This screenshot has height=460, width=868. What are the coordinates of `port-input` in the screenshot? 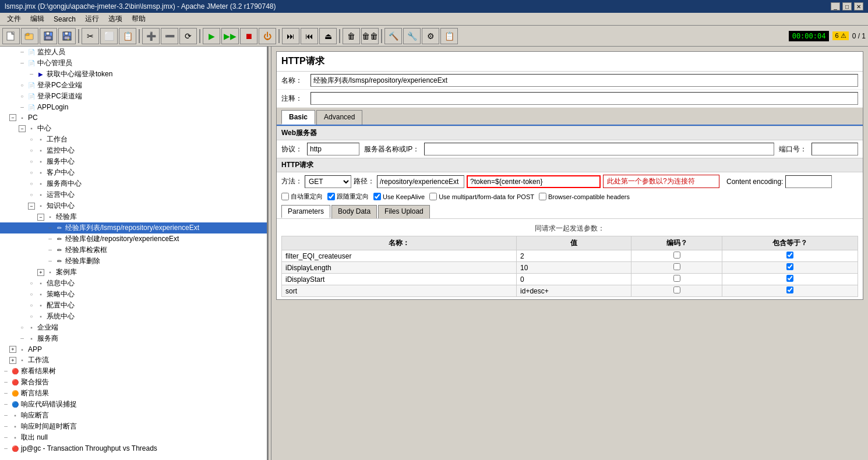 It's located at (835, 149).